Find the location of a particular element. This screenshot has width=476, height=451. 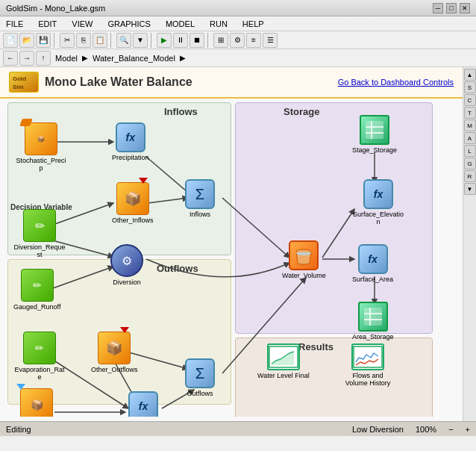

rsb-scroll-up: ▲ is located at coordinates (470, 75).